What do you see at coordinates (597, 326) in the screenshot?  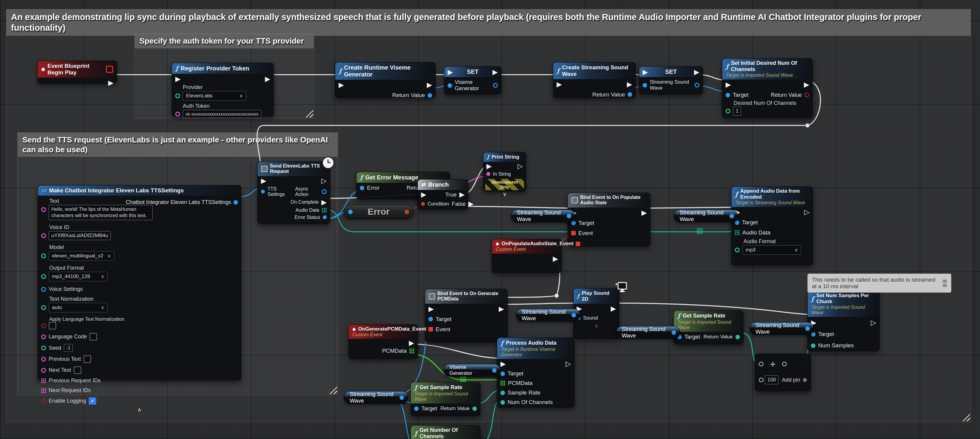 I see `expand-chevron-icon: ∨` at bounding box center [597, 326].